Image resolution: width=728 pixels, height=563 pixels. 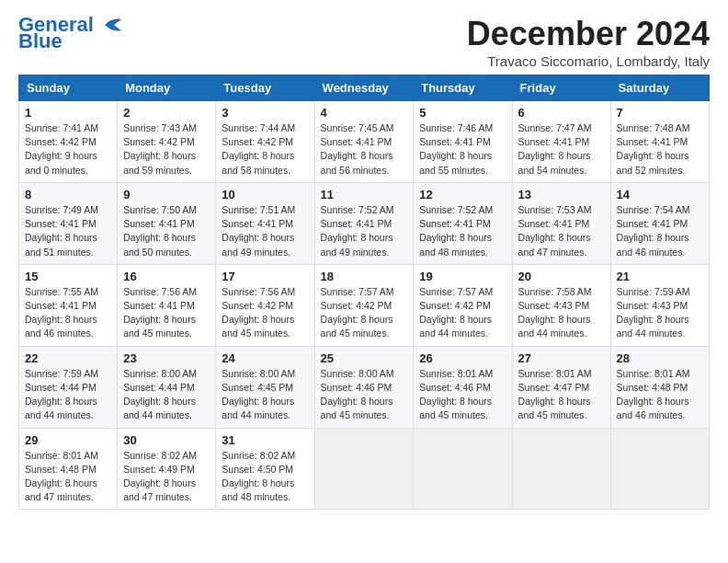 What do you see at coordinates (364, 386) in the screenshot?
I see `calendar-cell: 25 Sunrise: 8:00 AMSunset: 4:46 PMDaylig…` at bounding box center [364, 386].